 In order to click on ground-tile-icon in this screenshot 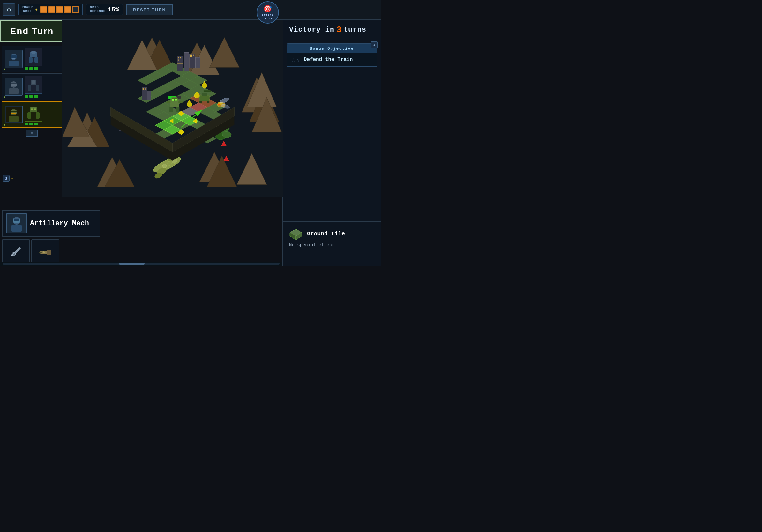, I will do `click(296, 234)`.